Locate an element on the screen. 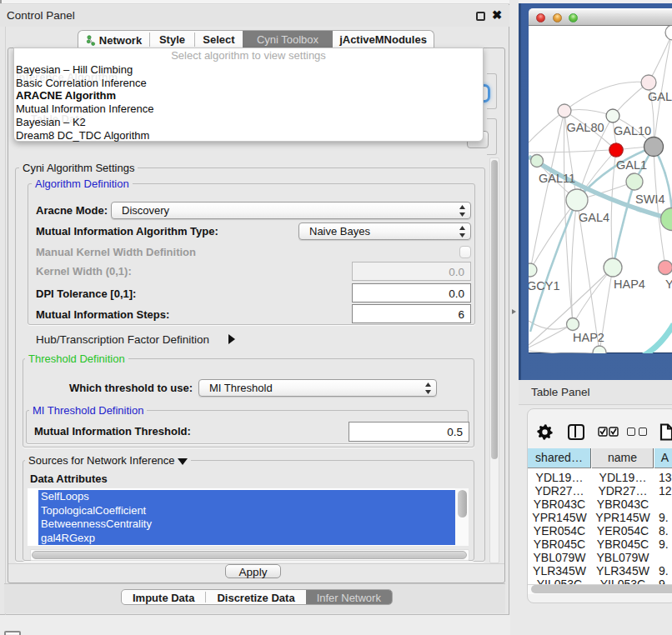 The image size is (672, 635). svg-text: GAL11 is located at coordinates (557, 178).